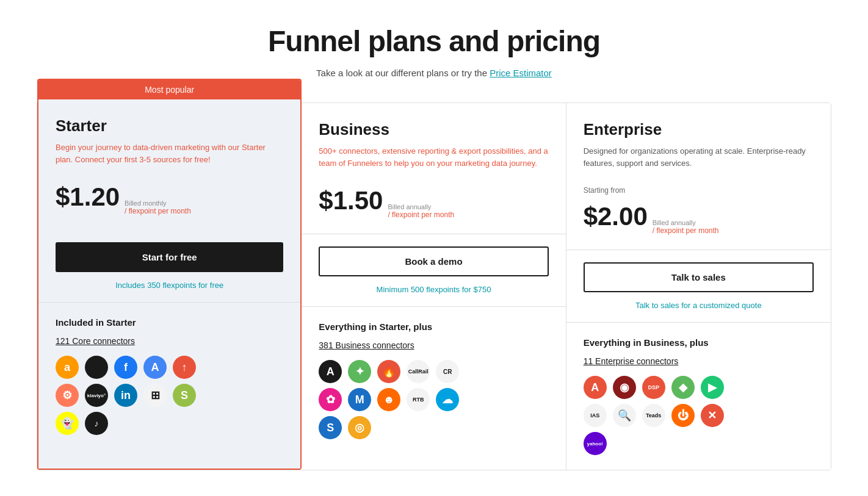  Describe the element at coordinates (595, 387) in the screenshot. I see `adobe-icon: A` at that location.